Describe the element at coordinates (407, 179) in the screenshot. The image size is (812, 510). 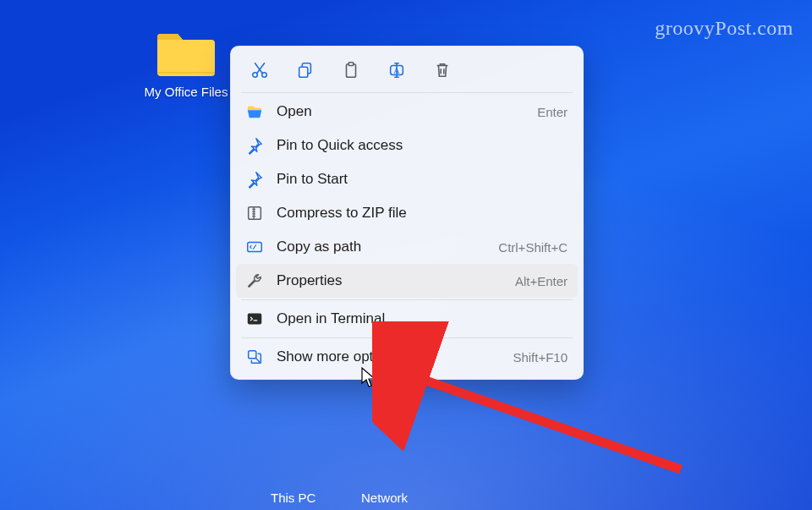
I see `menu-item-pin-start: Pin to Start` at that location.